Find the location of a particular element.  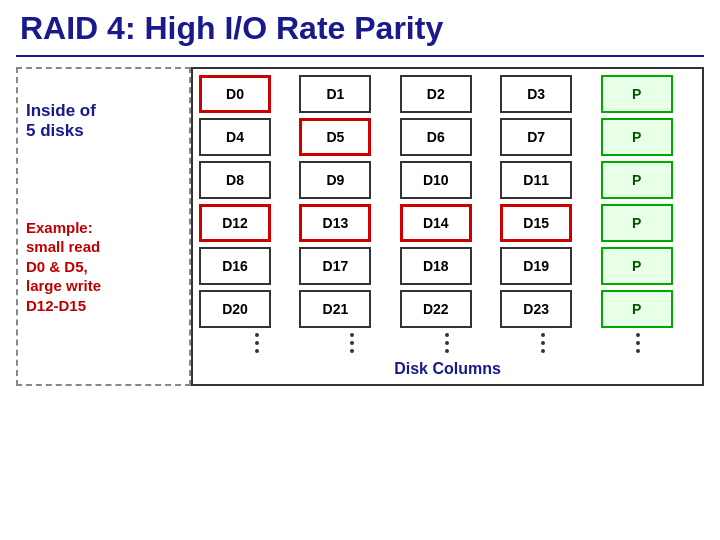

cell-d2: D2 is located at coordinates (436, 94).